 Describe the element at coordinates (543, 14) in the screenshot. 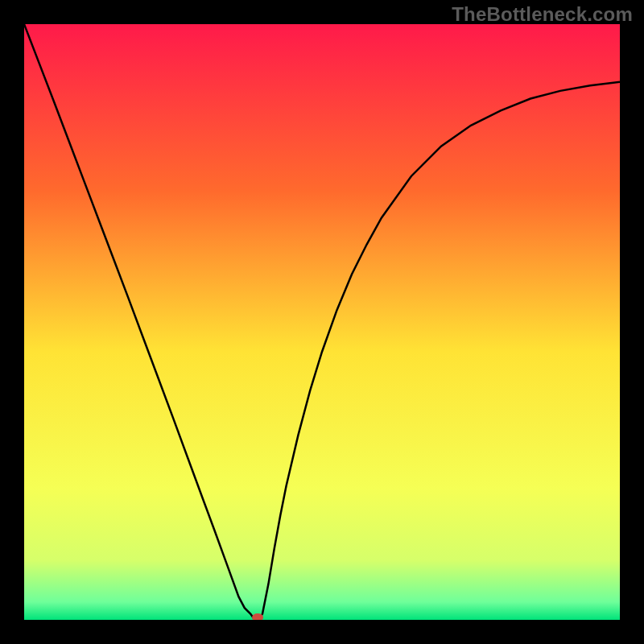

I see `watermark-text: TheBottleneck.com` at that location.